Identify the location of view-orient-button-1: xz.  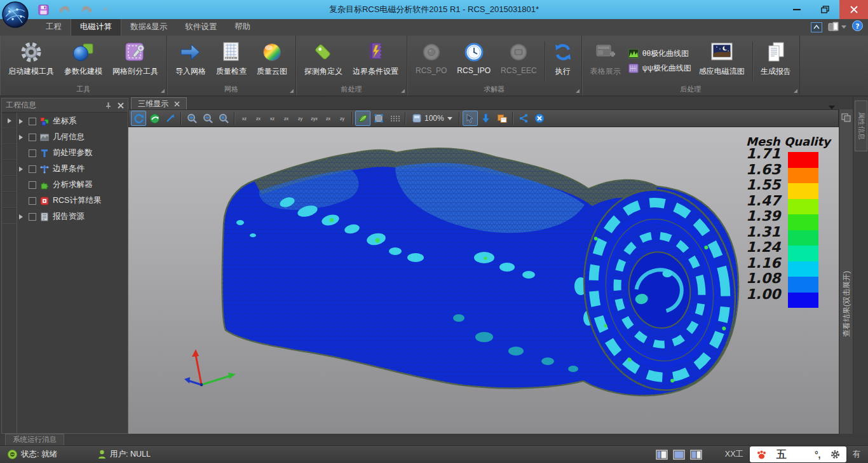
(244, 118).